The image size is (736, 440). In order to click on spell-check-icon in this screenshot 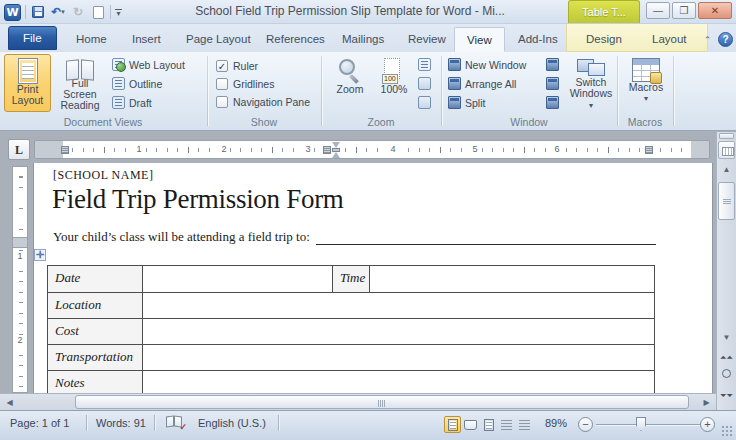, I will do `click(175, 422)`.